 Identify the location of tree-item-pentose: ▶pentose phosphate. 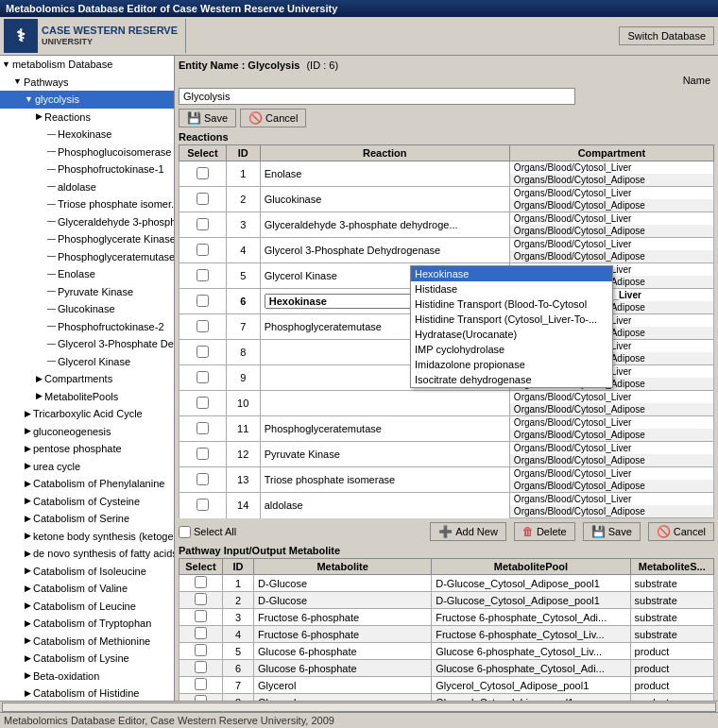
(87, 449).